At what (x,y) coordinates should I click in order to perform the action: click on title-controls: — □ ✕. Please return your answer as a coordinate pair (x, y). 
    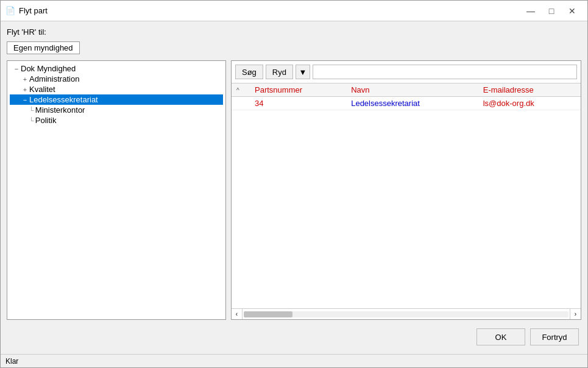
    Looking at the image, I should click on (551, 11).